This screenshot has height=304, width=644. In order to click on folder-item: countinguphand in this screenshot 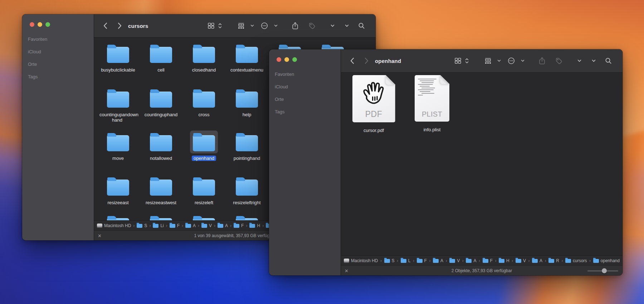, I will do `click(161, 105)`.